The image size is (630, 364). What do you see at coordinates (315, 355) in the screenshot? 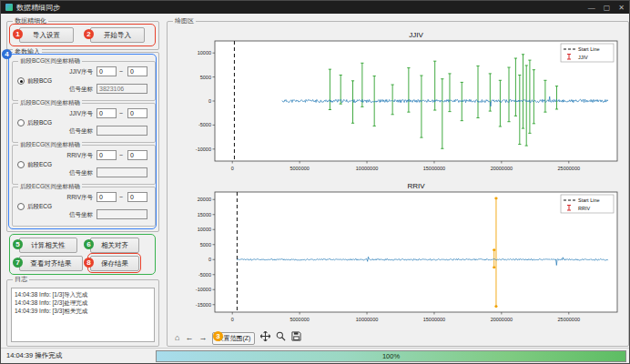
I see `statusbar: 14:04:39 操作完成 100%` at bounding box center [315, 355].